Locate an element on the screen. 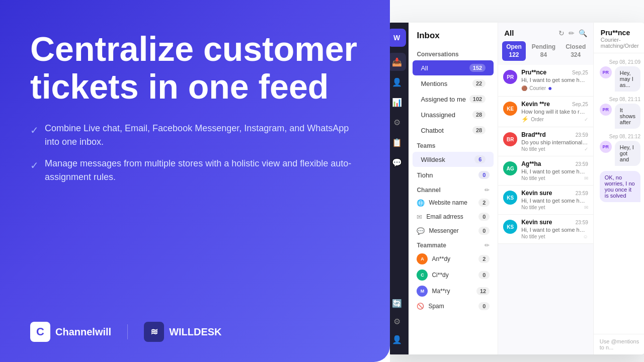 This screenshot has height=362, width=644. conv-content-5: Kevin sure 23:59 Hi, I want to get some … is located at coordinates (554, 229).